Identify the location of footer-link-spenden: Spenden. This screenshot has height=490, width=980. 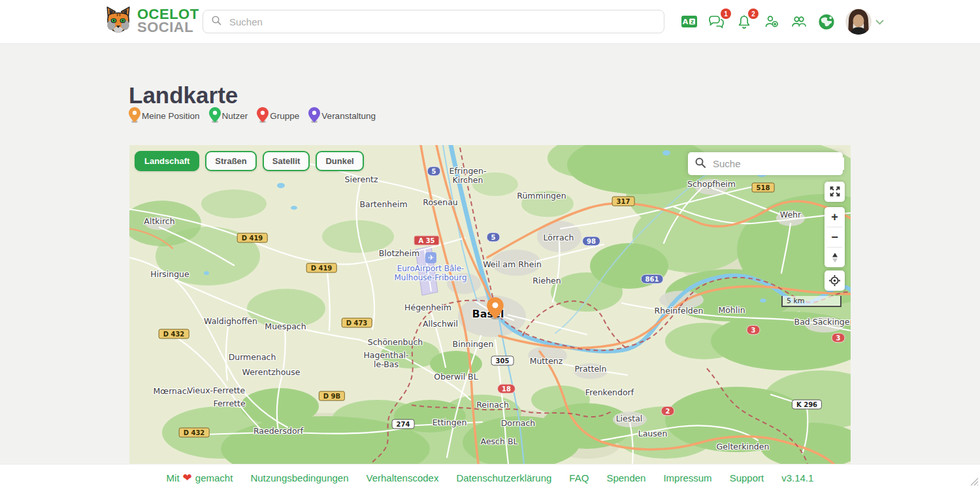
(626, 478).